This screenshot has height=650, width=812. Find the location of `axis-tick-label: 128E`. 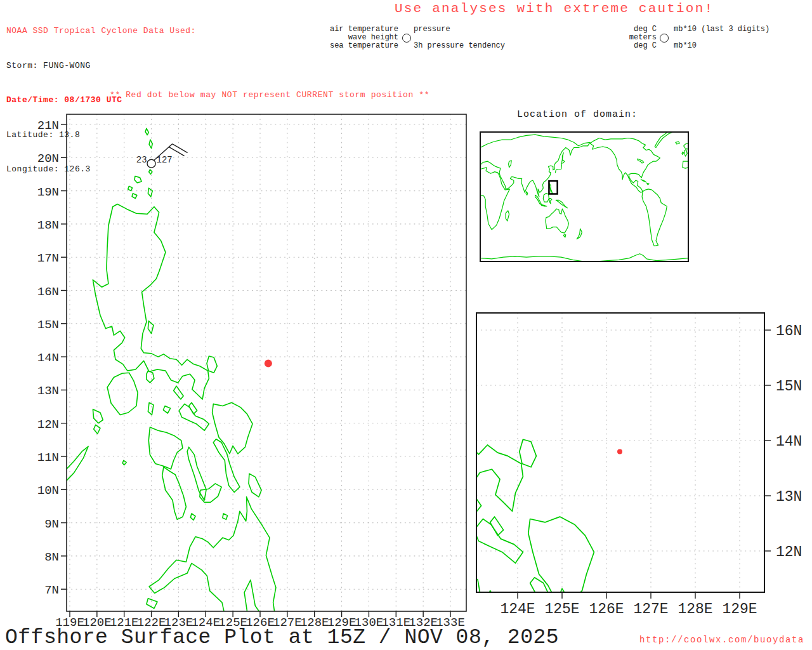

axis-tick-label: 128E is located at coordinates (695, 609).